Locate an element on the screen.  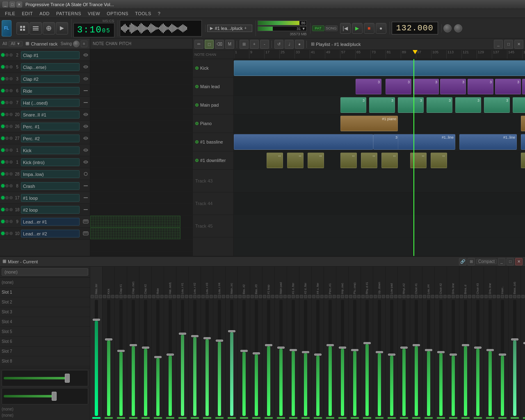
mixer-strip: Choir #2 is located at coordinates (441, 343).